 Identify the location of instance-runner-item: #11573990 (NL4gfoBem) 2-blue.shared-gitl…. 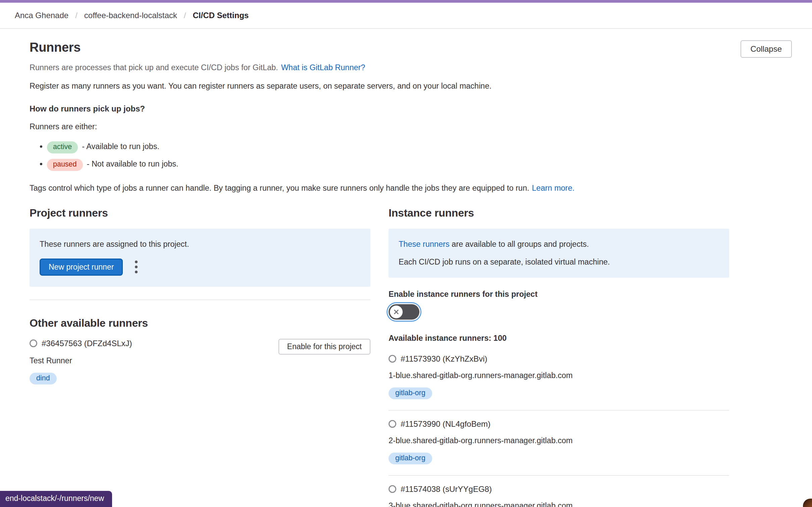
(559, 443).